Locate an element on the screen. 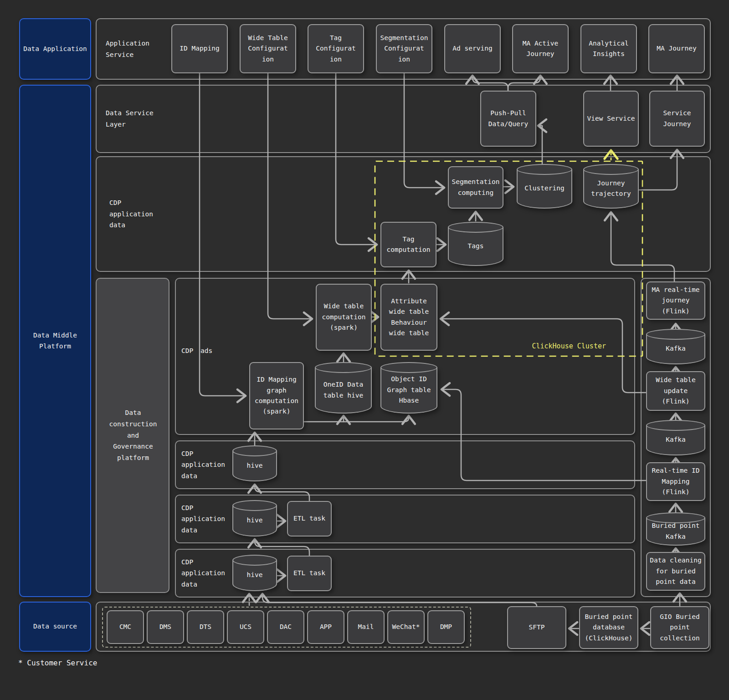 Image resolution: width=729 pixels, height=700 pixels. node-etl-task-b: ETL task is located at coordinates (309, 519).